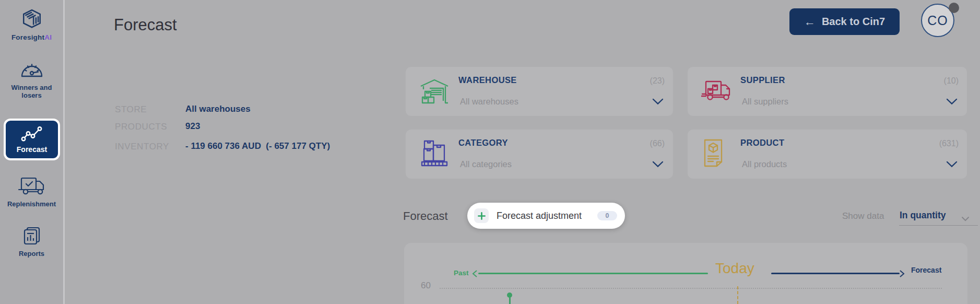 Image resolution: width=980 pixels, height=304 pixels. What do you see at coordinates (691, 288) in the screenshot?
I see `dotted-gridline` at bounding box center [691, 288].